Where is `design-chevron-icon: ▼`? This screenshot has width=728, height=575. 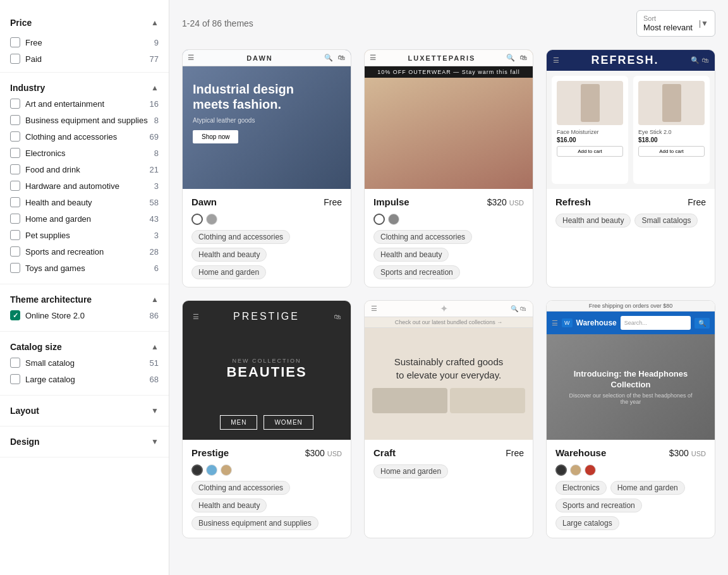
design-chevron-icon: ▼ is located at coordinates (155, 442).